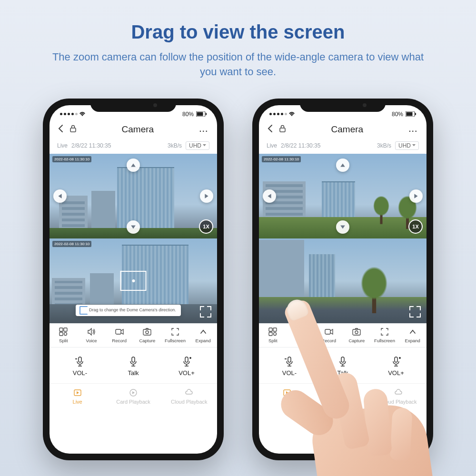  What do you see at coordinates (343, 281) in the screenshot?
I see `camera-feed-zoom: 2022-02-08 11:30:10` at bounding box center [343, 281].